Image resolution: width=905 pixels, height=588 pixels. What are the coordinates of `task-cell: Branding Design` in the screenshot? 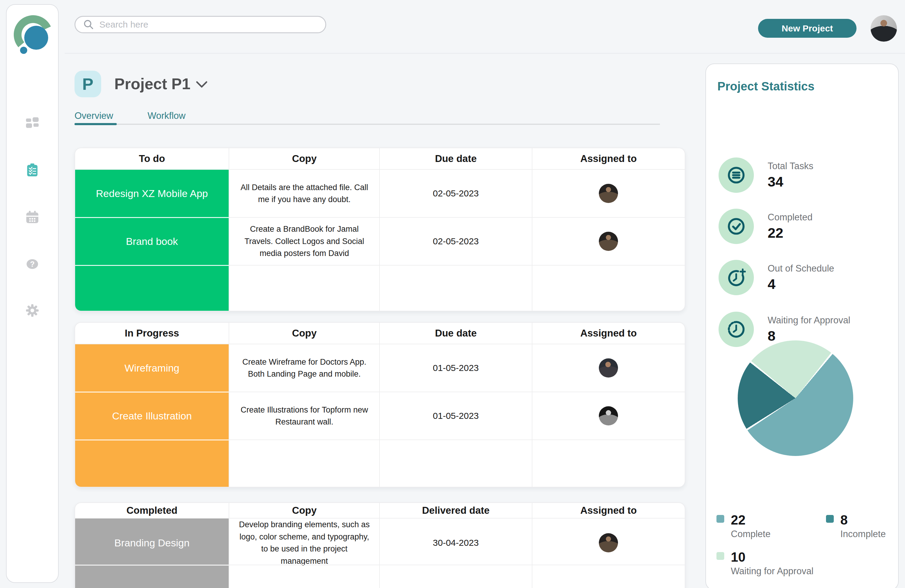 It's located at (152, 542).